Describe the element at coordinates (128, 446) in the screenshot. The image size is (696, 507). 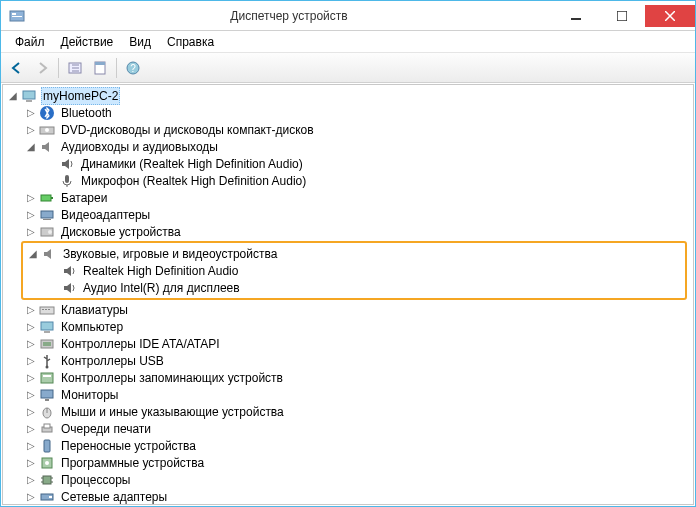
I see `category-label: Переносные устройства` at that location.